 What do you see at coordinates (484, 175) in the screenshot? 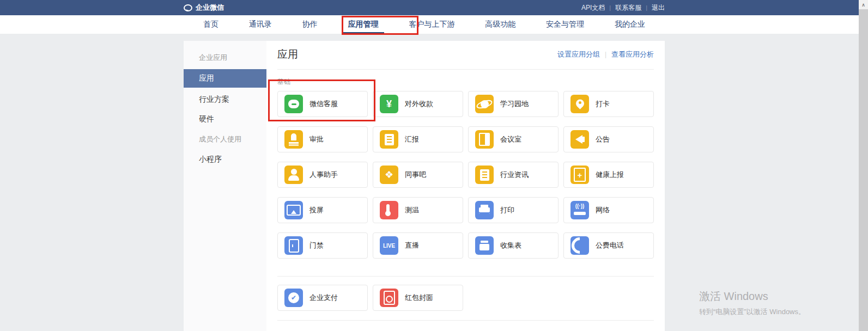
I see `news-doc-icon` at bounding box center [484, 175].